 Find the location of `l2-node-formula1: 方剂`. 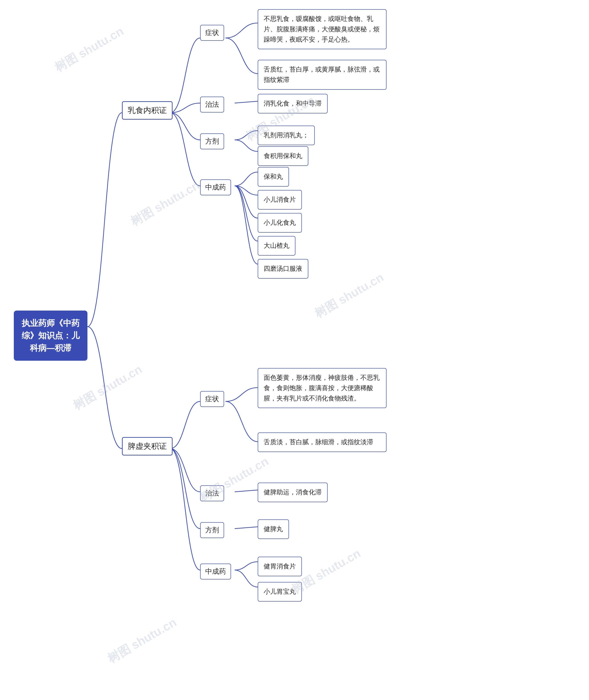

l2-node-formula1: 方剂 is located at coordinates (212, 142).